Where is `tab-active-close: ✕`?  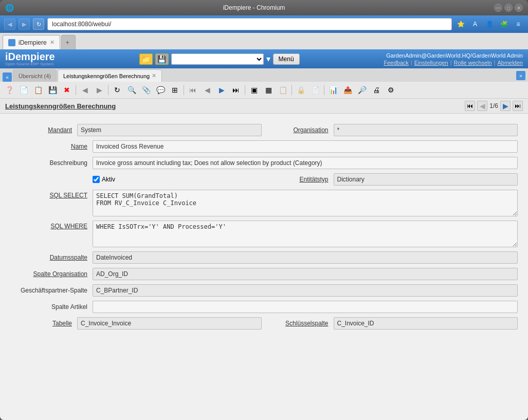 tab-active-close: ✕ is located at coordinates (154, 76).